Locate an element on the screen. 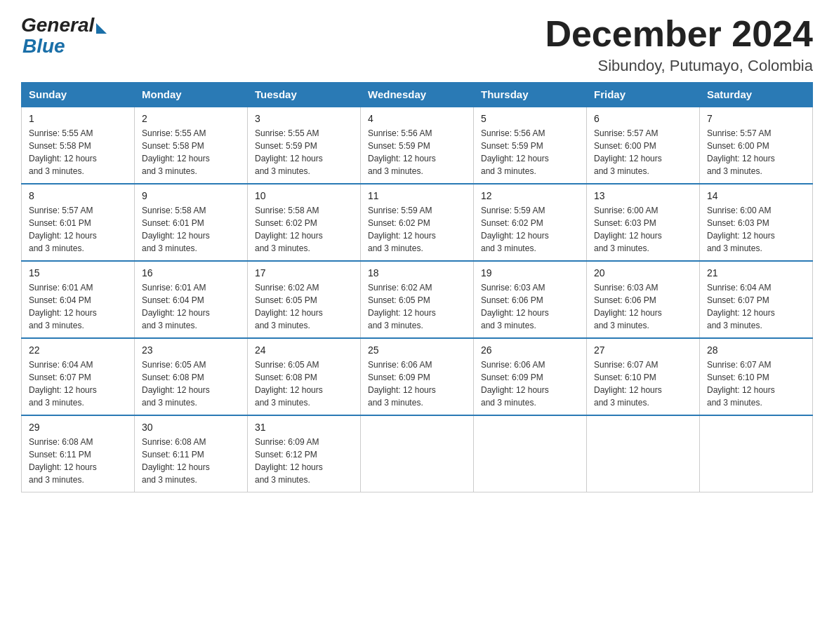  calendar-cell: 4Sunrise: 5:56 AM Sunset: 5:59 PM Daylig… is located at coordinates (417, 145).